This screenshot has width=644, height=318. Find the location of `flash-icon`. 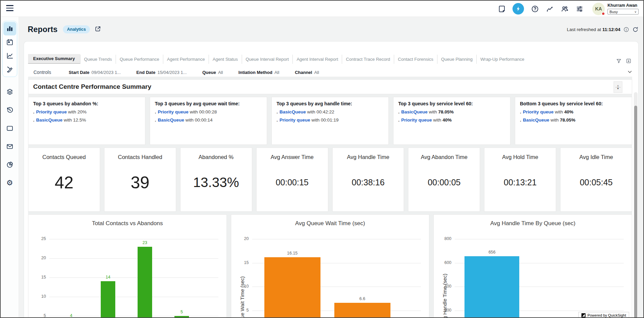

flash-icon is located at coordinates (518, 9).